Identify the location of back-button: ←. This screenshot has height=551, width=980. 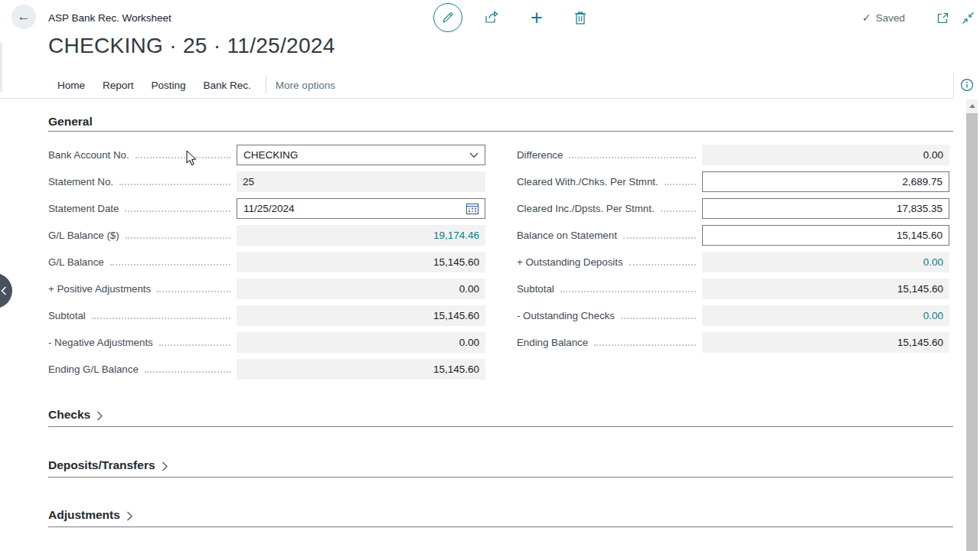
(24, 17).